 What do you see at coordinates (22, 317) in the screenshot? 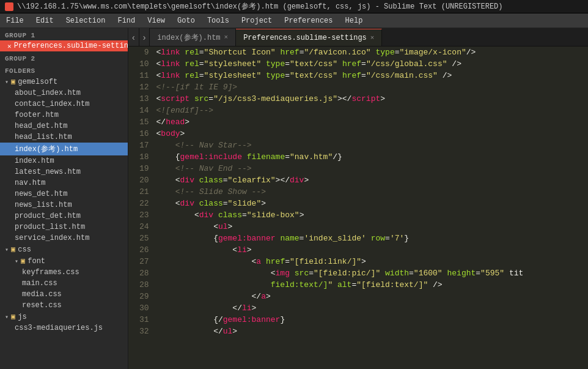
I see `folder-js-name: js` at bounding box center [22, 317].